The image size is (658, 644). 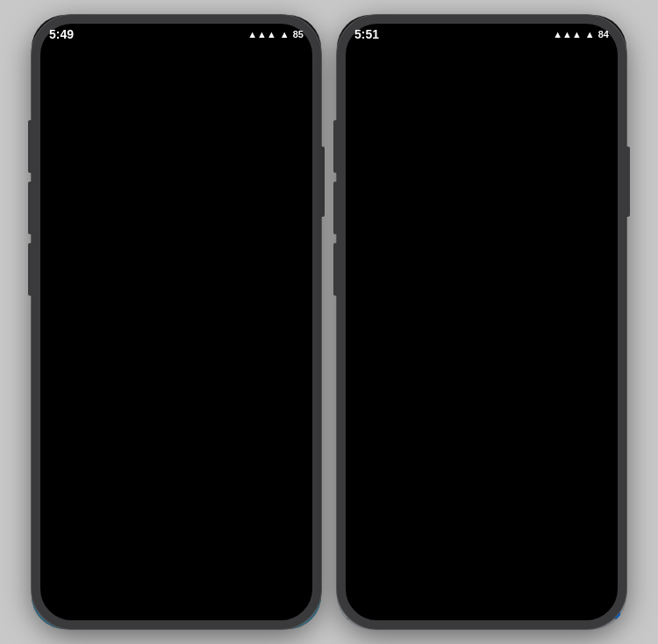 What do you see at coordinates (546, 517) in the screenshot?
I see `key-j: j` at bounding box center [546, 517].